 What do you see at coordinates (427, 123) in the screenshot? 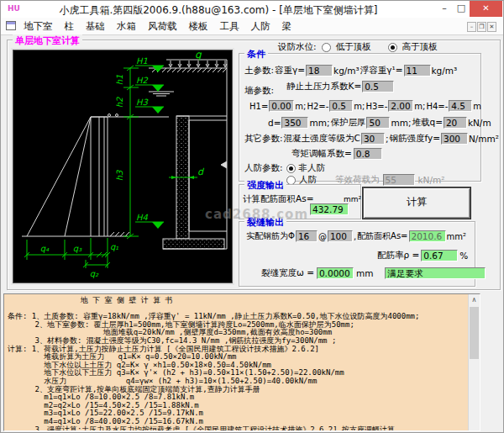
I see `surcharge-label: 堆载q=` at bounding box center [427, 123].